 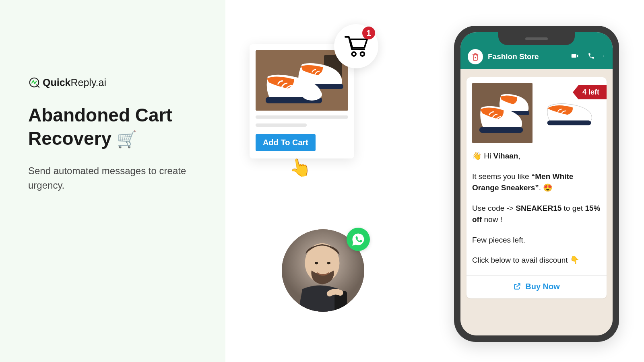 What do you see at coordinates (115, 82) in the screenshot?
I see `brand-logo: QuickReply.ai` at bounding box center [115, 82].